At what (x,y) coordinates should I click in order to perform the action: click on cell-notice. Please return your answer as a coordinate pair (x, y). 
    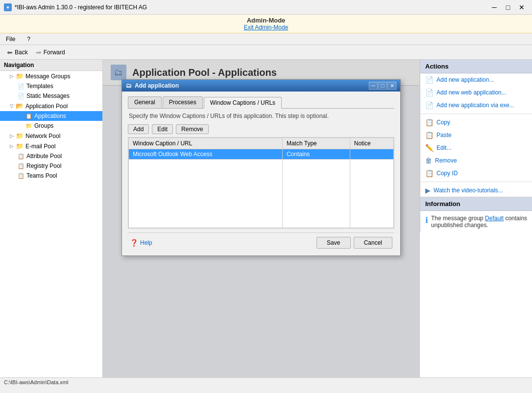
    Looking at the image, I should click on (371, 155).